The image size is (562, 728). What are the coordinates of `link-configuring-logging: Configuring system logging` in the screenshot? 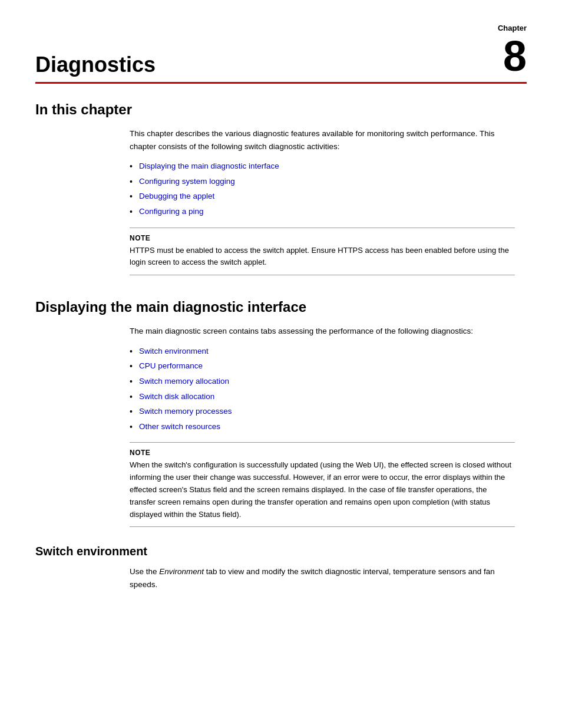 It's located at (187, 182).